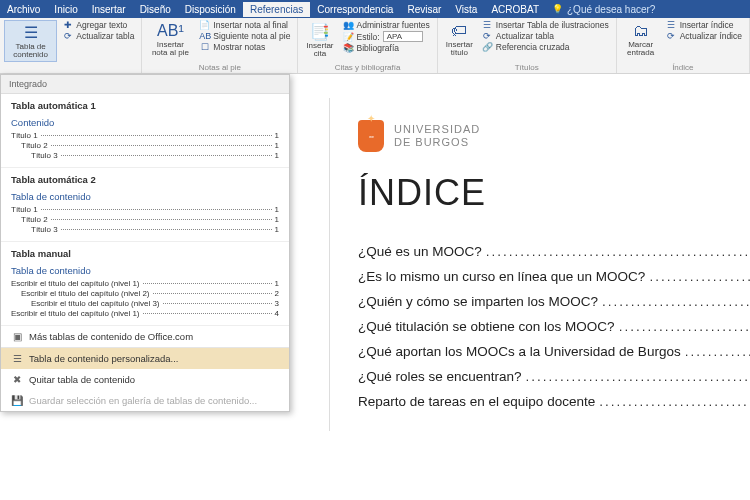 This screenshot has width=750, height=500. Describe the element at coordinates (273, 10) in the screenshot. I see `main-menu: ArchivoInicioInsertarDiseñoDisposiciónRe…` at that location.